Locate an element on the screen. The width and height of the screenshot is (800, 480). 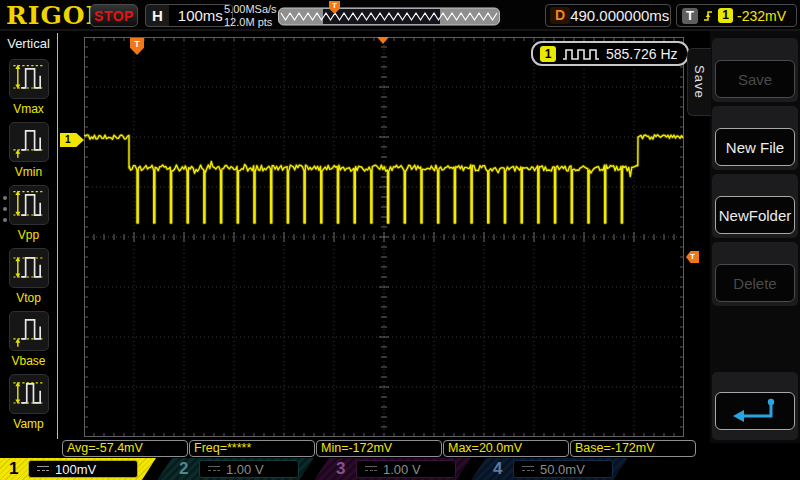
menu-item-label: Vbase is located at coordinates (28, 361).